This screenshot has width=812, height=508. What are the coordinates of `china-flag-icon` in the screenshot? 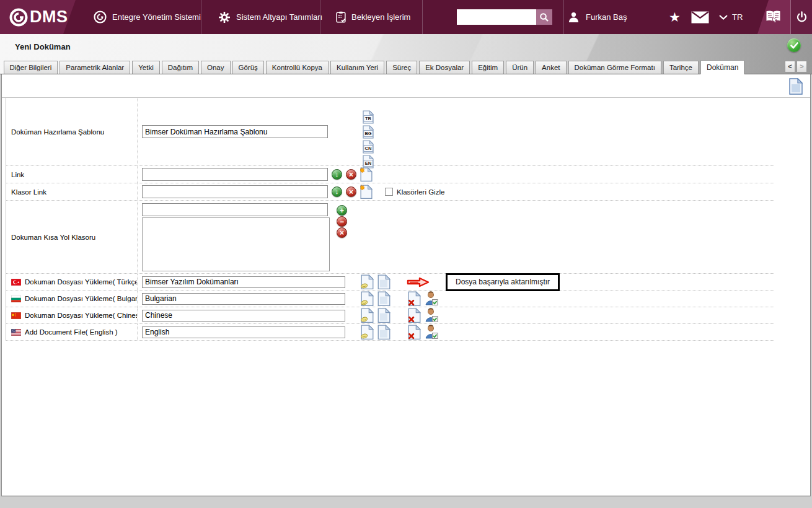 It's located at (16, 316).